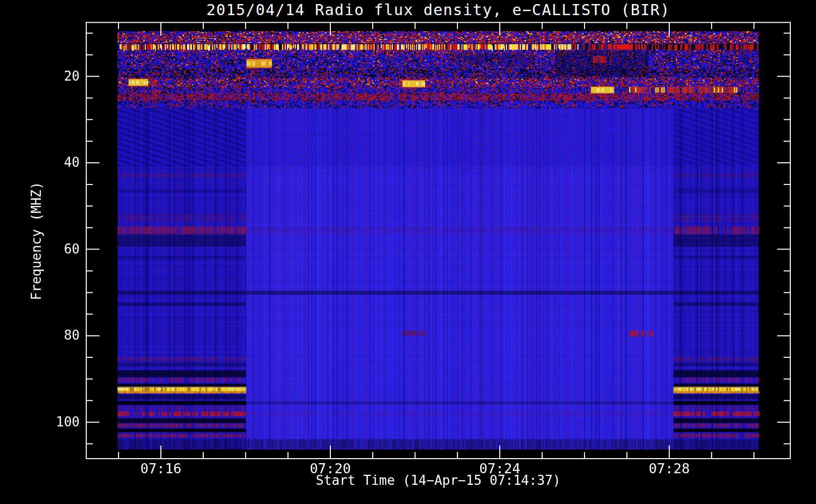  Describe the element at coordinates (438, 10) in the screenshot. I see `chart-title: 2015/04/14 Radio flux density, e−CALLIST…` at that location.